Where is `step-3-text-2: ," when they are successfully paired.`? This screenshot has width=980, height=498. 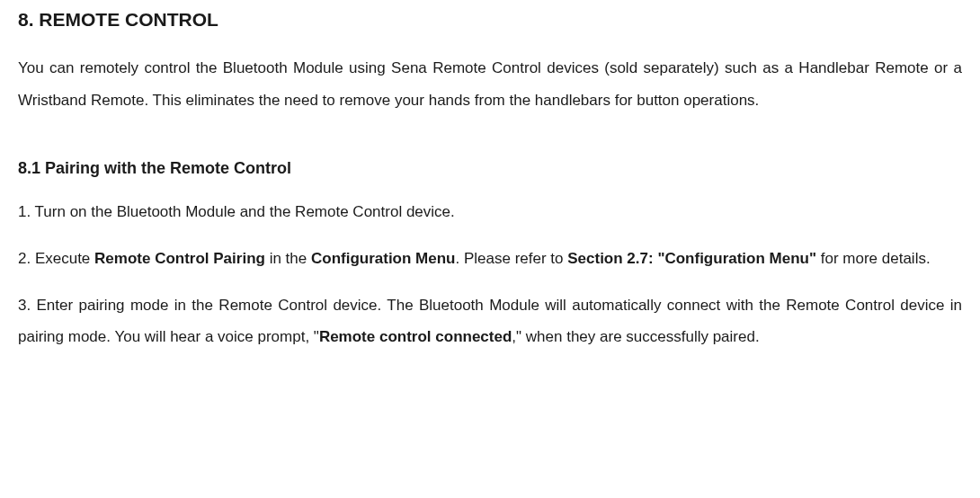
step-3-text-2: ," when they are successfully paired. is located at coordinates (635, 336).